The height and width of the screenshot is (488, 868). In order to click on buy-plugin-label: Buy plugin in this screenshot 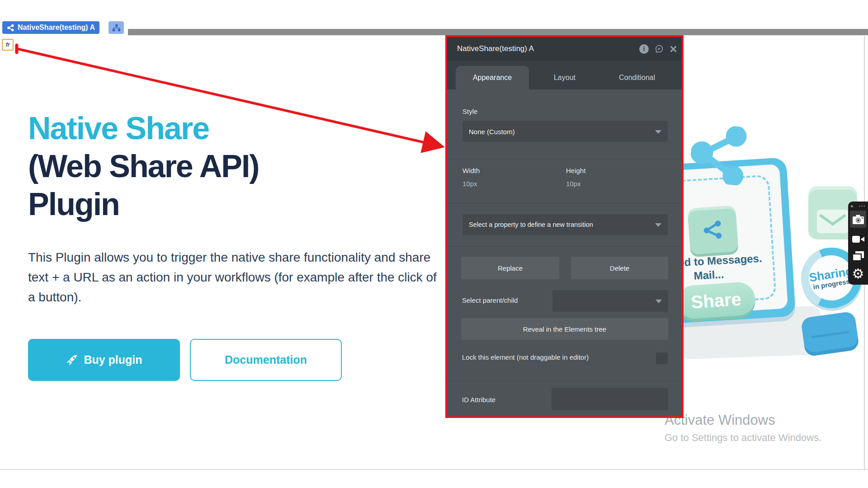, I will do `click(113, 360)`.